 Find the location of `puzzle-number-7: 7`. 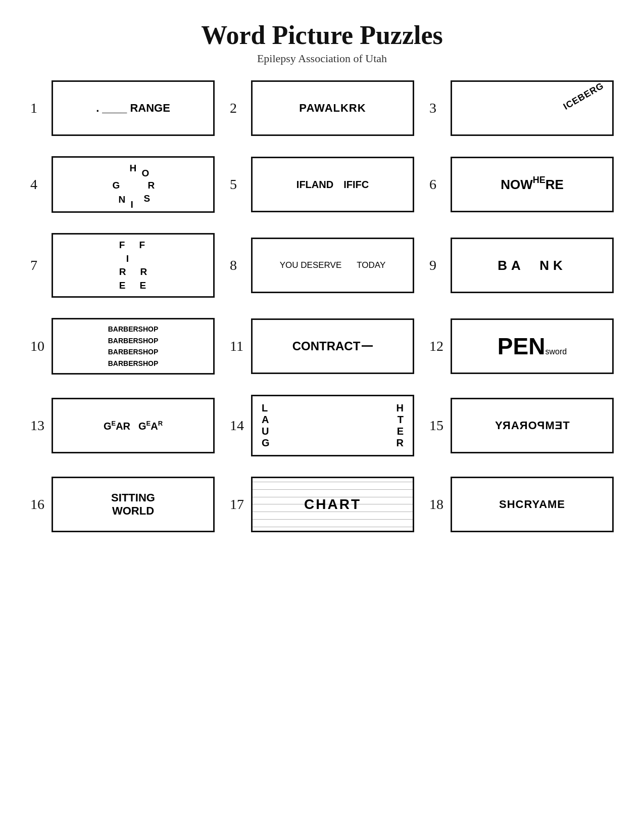

puzzle-number-7: 7 is located at coordinates (37, 265).